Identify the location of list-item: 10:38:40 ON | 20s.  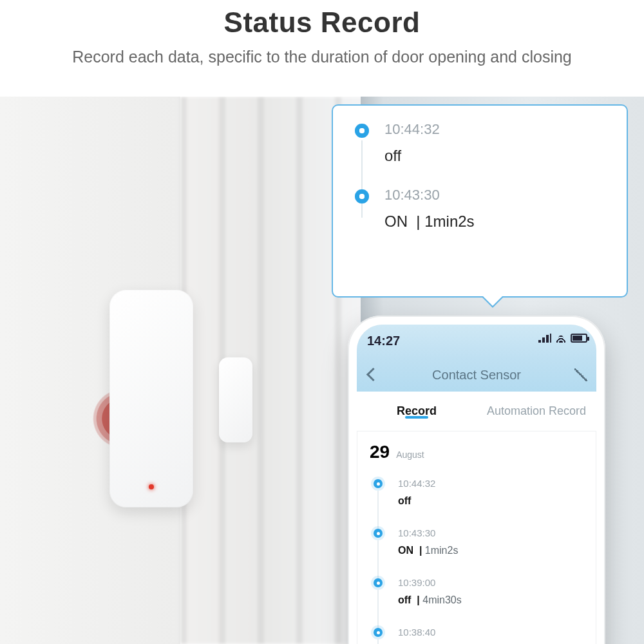
(477, 631).